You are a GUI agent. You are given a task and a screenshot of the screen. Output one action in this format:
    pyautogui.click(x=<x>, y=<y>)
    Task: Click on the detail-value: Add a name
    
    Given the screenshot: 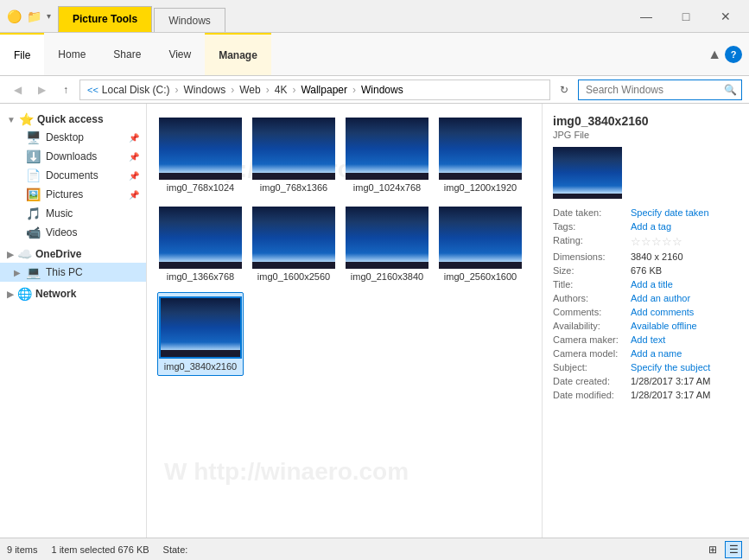 What is the action you would take?
    pyautogui.click(x=684, y=353)
    